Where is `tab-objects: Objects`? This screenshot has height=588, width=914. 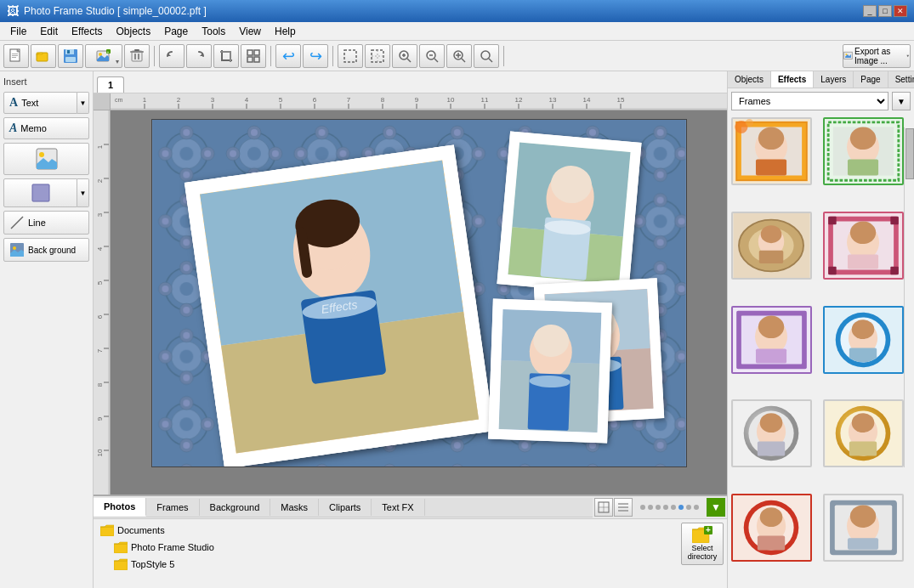
tab-objects: Objects is located at coordinates (750, 80).